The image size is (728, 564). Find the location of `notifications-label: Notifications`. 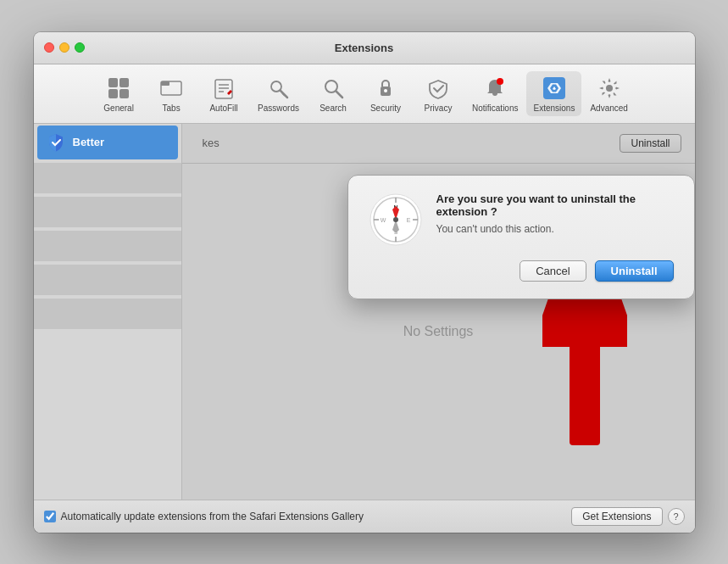

notifications-label: Notifications is located at coordinates (495, 109).